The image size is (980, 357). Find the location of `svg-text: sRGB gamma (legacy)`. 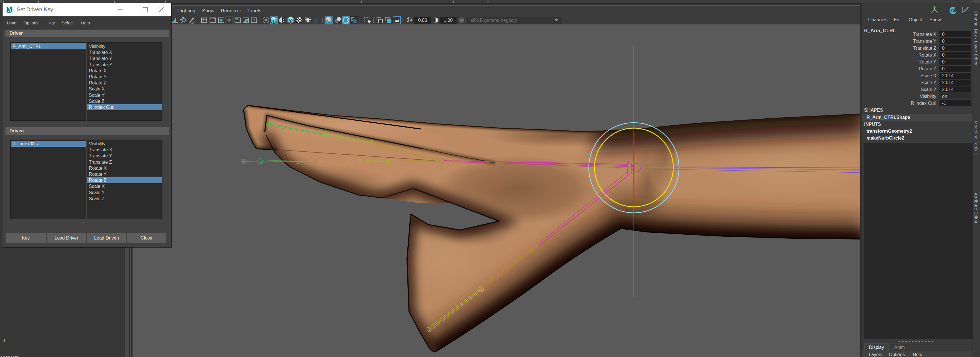

svg-text: sRGB gamma (legacy) is located at coordinates (494, 21).